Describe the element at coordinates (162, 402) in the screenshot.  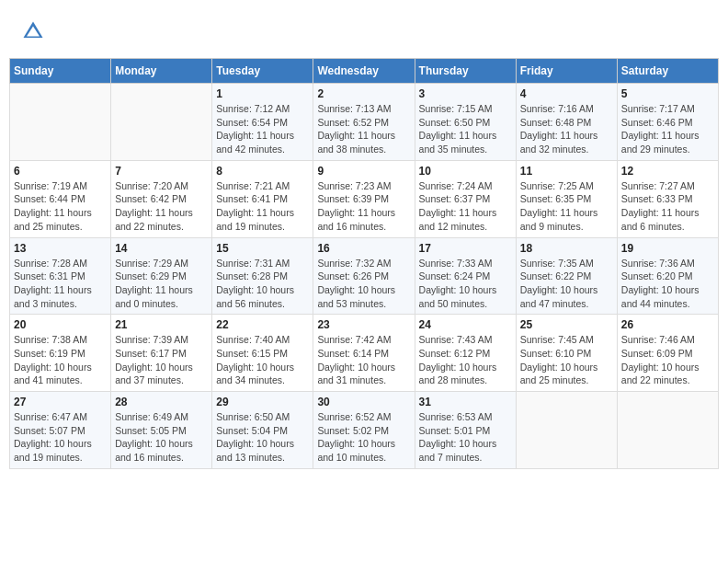
I see `day-number: 28` at that location.